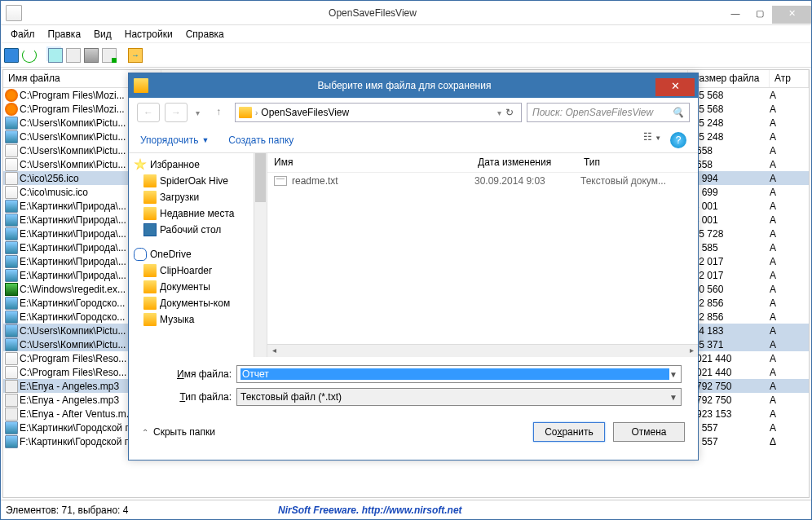 Image resolution: width=812 pixels, height=520 pixels. I want to click on scroll-left-icon: ◂, so click(274, 350).